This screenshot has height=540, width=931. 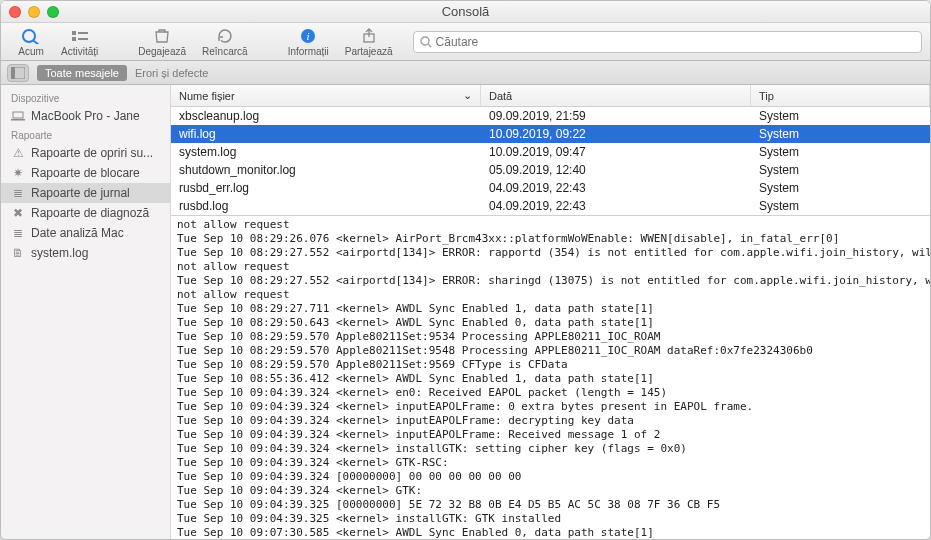 What do you see at coordinates (86, 134) in the screenshot?
I see `sidebar-reports-header: Rapoarte` at bounding box center [86, 134].